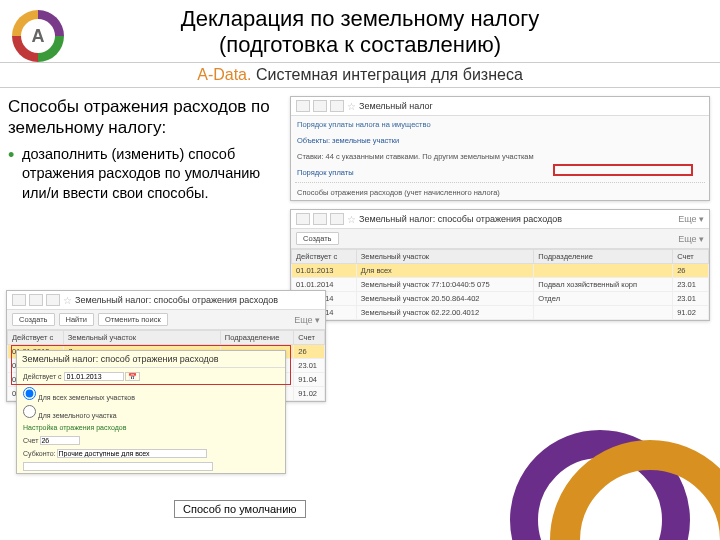 This screenshot has height=540, width=720. Describe the element at coordinates (500, 284) in the screenshot. I see `expense-table: Действует с Земельный участок Подразделе…` at that location.